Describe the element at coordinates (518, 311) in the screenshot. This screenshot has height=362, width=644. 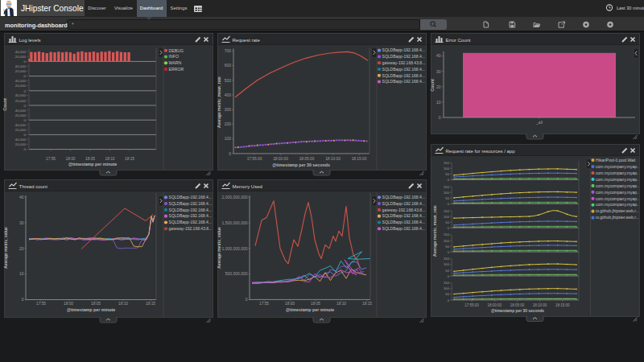
I see `svg-text: @timestamp per 30 seconds` at that location.